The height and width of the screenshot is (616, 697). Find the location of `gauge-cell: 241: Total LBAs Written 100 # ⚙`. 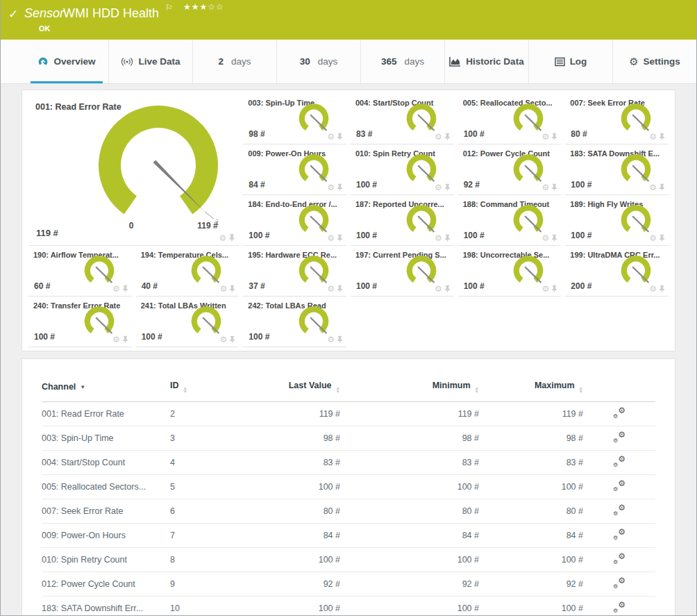

gauge-cell: 241: Total LBAs Written 100 # ⚙ is located at coordinates (187, 322).